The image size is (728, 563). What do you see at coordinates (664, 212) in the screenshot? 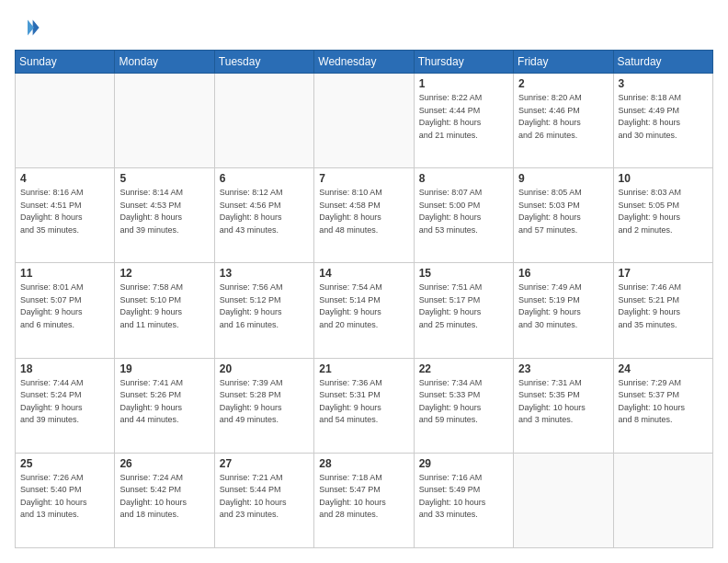
I see `day-info: Sunrise: 8:03 AM Sunset: 5:05 PM Dayligh…` at bounding box center [664, 212].